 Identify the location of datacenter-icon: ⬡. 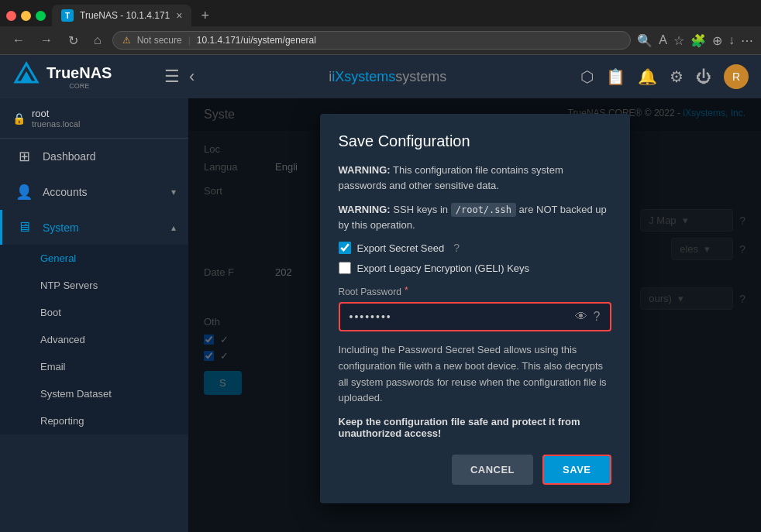
(587, 77).